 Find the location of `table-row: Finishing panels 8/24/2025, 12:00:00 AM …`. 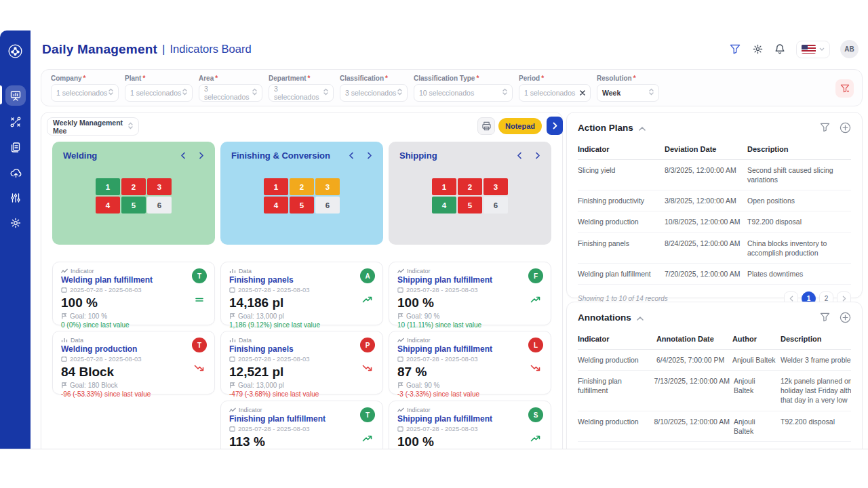

table-row: Finishing panels 8/24/2025, 12:00:00 AM … is located at coordinates (715, 248).